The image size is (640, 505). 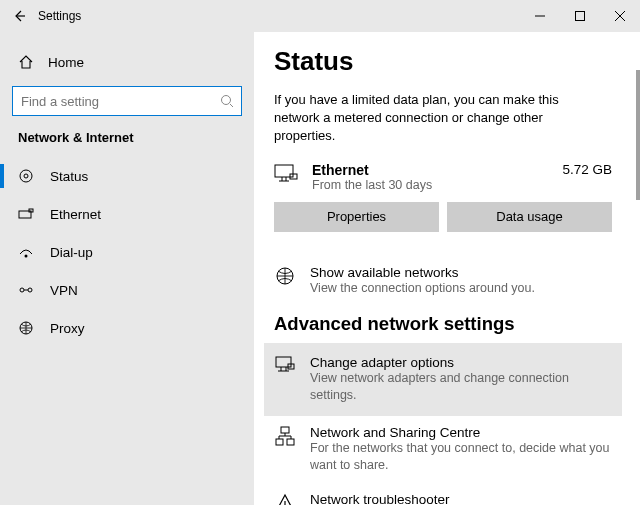 I want to click on page-title: Status, so click(x=443, y=62).